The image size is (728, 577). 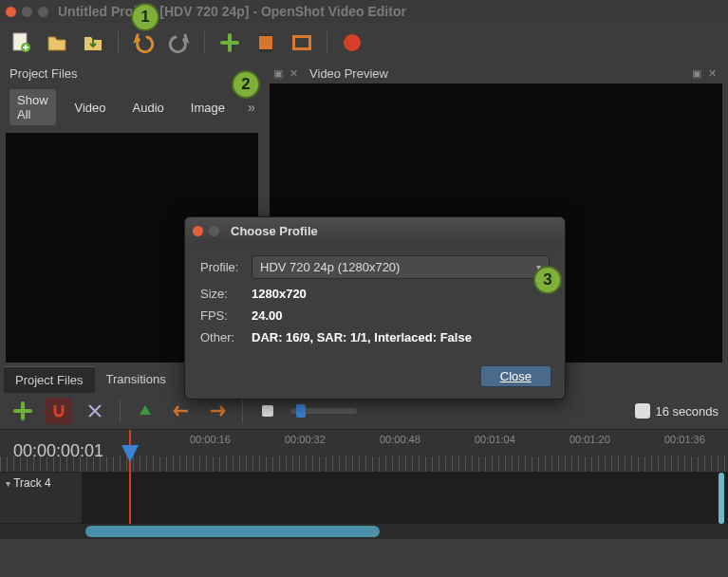 I want to click on scrollbar-thumb, so click(x=233, y=531).